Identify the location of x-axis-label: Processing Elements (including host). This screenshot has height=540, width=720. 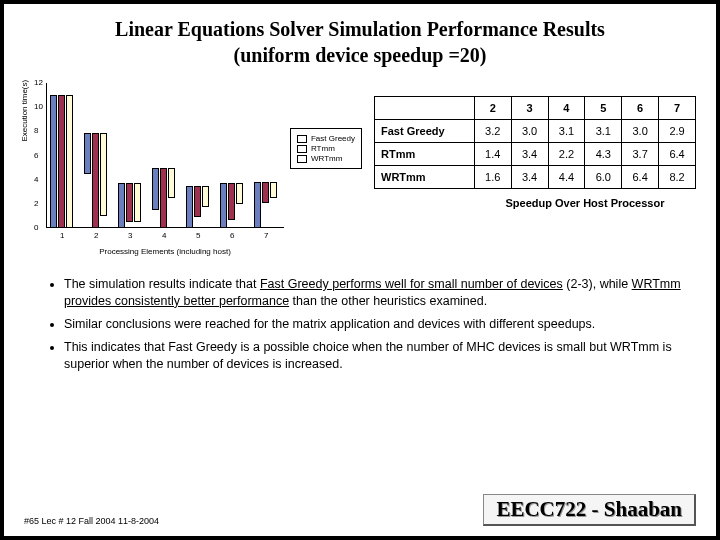
(165, 252).